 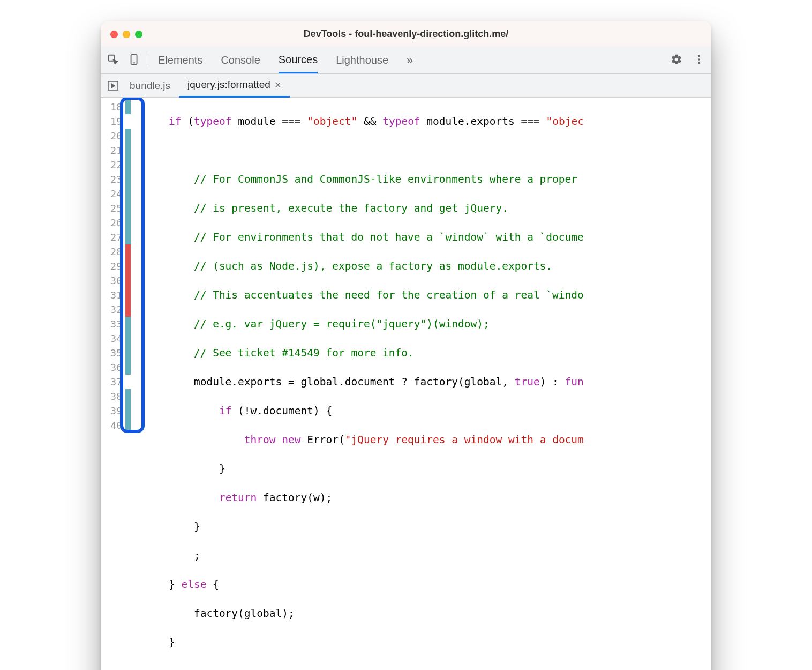 What do you see at coordinates (116, 208) in the screenshot?
I see `gutter-row: 25` at bounding box center [116, 208].